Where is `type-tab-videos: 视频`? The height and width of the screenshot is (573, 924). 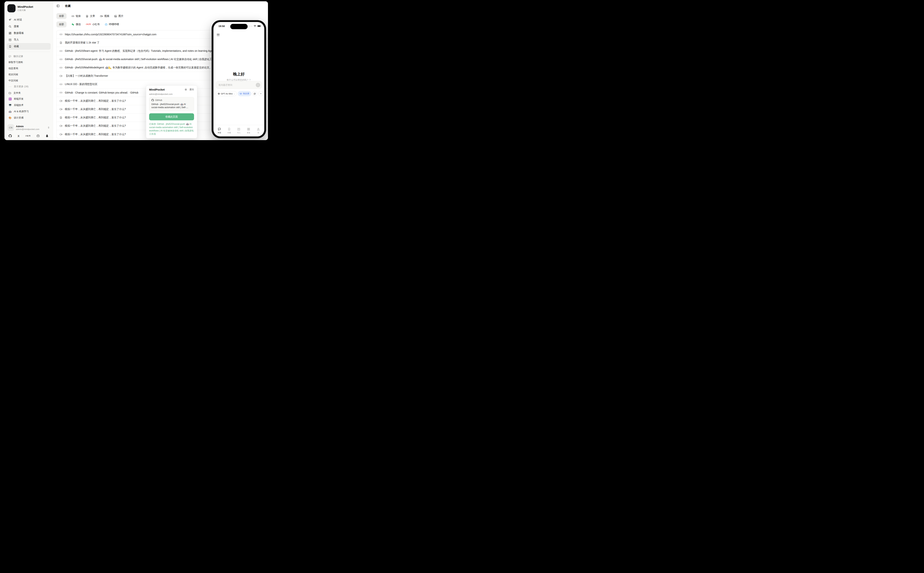 type-tab-videos: 视频 is located at coordinates (105, 16).